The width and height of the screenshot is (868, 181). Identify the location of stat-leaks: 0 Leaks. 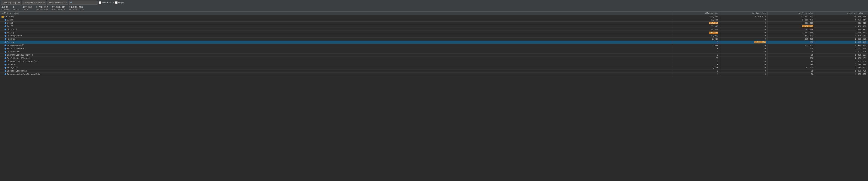
(16, 8).